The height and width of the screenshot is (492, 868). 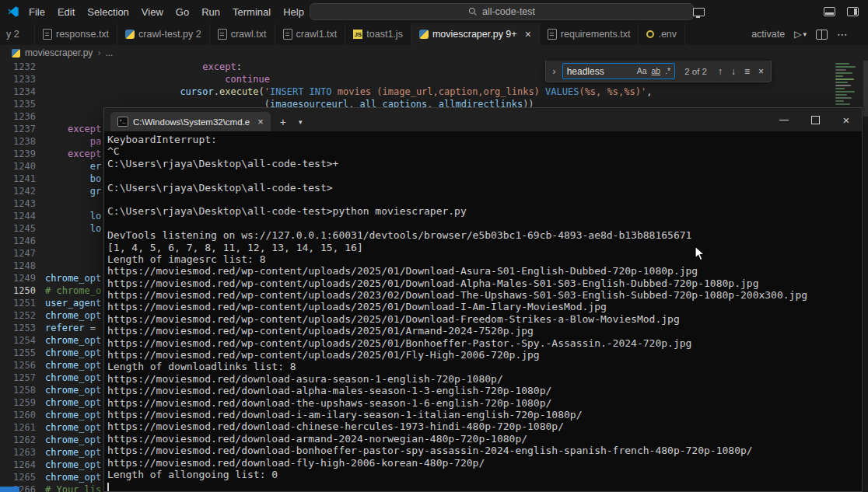 What do you see at coordinates (485, 235) in the screenshot?
I see `terminal-line: DevTools listening on ws://127.0.0.1:600…` at bounding box center [485, 235].